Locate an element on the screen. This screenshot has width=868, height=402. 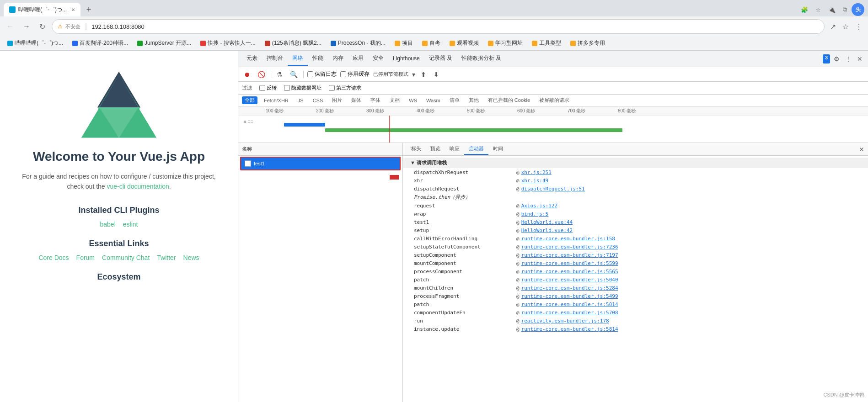
tab-console: 控制台 is located at coordinates (275, 58).